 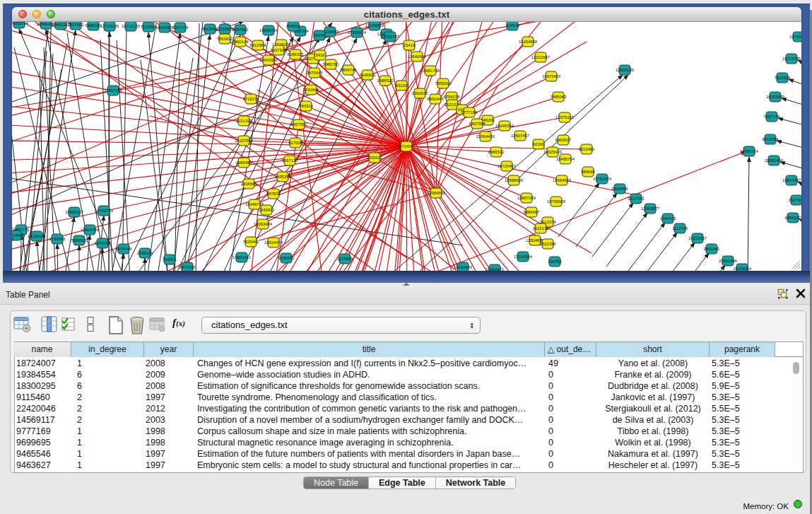 I want to click on svg-text: 8186323, so click(x=296, y=54).